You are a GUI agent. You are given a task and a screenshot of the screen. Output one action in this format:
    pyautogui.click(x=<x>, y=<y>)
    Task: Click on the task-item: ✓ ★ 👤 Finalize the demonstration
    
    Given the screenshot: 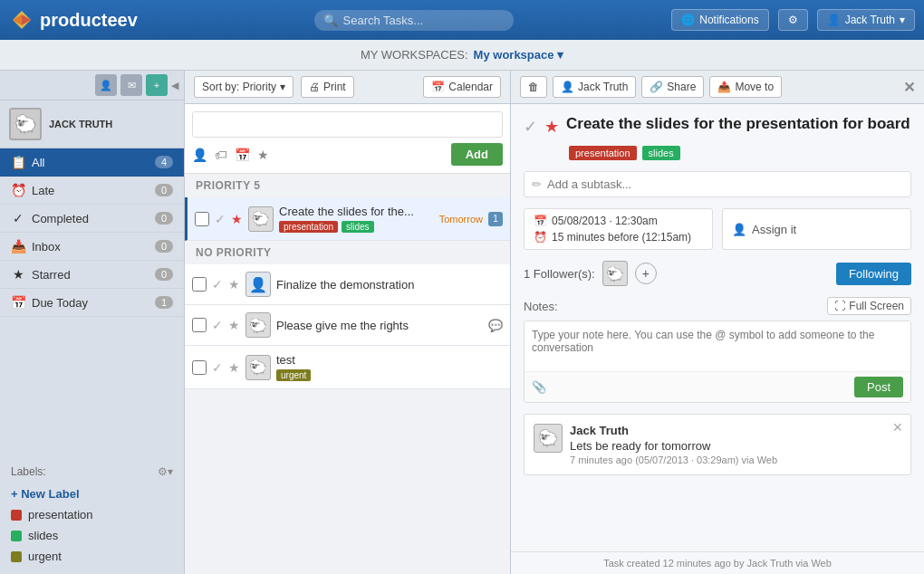 What is the action you would take?
    pyautogui.click(x=348, y=284)
    